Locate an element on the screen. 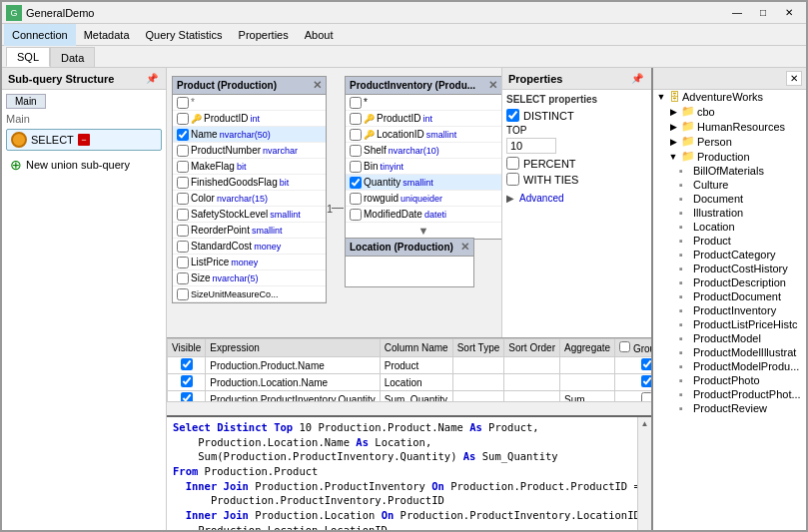 The image size is (808, 532). distinct-checkbox is located at coordinates (513, 116).